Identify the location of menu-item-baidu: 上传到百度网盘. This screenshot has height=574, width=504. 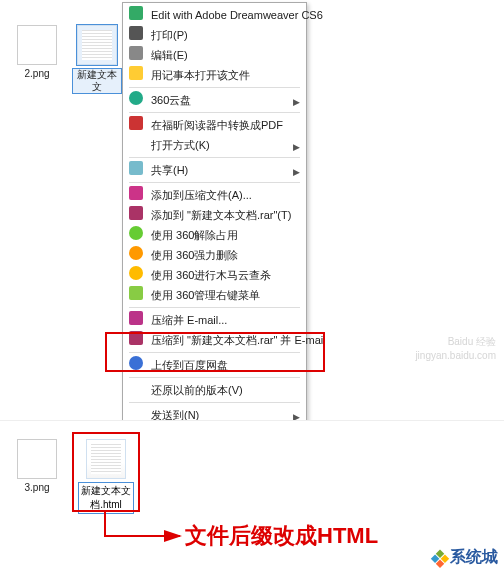
(214, 365).